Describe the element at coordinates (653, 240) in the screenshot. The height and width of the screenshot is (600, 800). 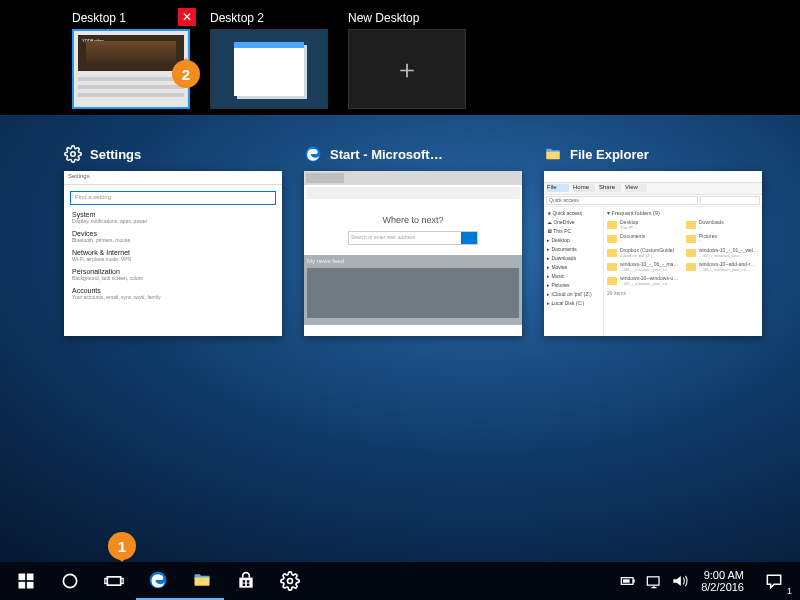
I see `task-tile-explorer: File Explorer File Home Share View Quick…` at that location.